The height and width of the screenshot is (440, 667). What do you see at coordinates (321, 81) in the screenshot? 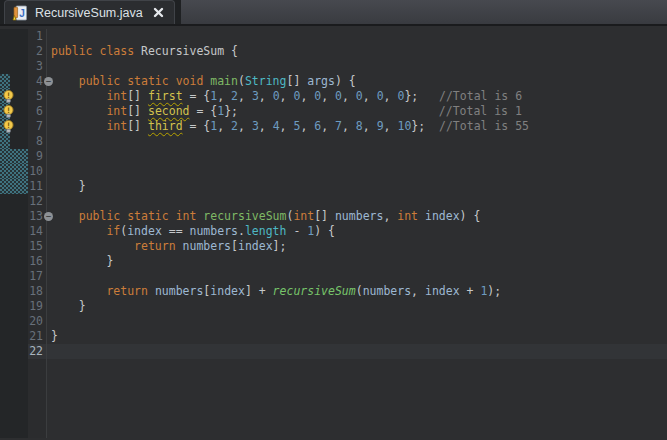
I see `code-token: args` at bounding box center [321, 81].